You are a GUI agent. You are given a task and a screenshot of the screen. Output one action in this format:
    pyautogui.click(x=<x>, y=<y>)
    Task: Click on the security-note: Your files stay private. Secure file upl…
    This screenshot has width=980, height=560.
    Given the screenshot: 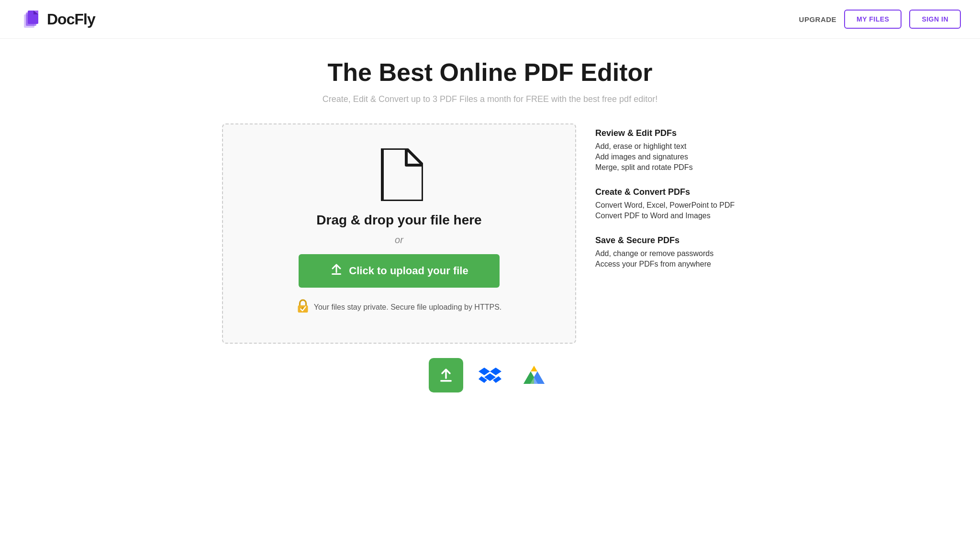 What is the action you would take?
    pyautogui.click(x=399, y=307)
    